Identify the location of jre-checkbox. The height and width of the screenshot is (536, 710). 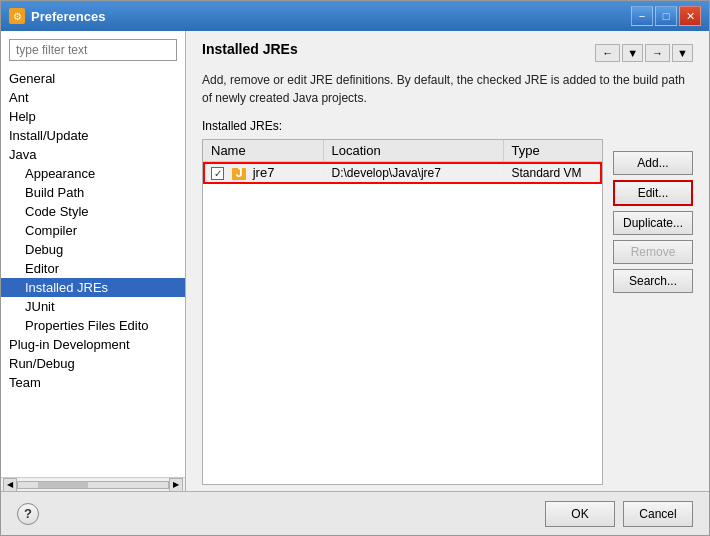
(218, 174).